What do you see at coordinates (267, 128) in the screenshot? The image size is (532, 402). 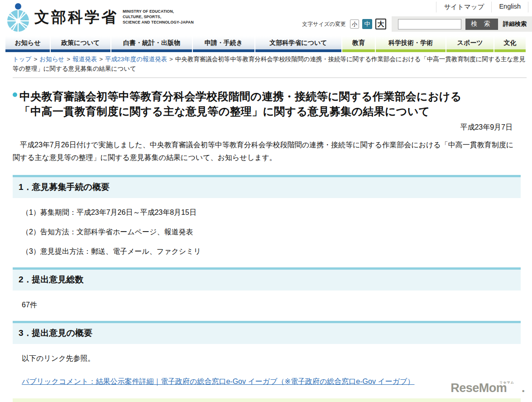 I see `publish-date: 平成23年9月7日` at bounding box center [267, 128].